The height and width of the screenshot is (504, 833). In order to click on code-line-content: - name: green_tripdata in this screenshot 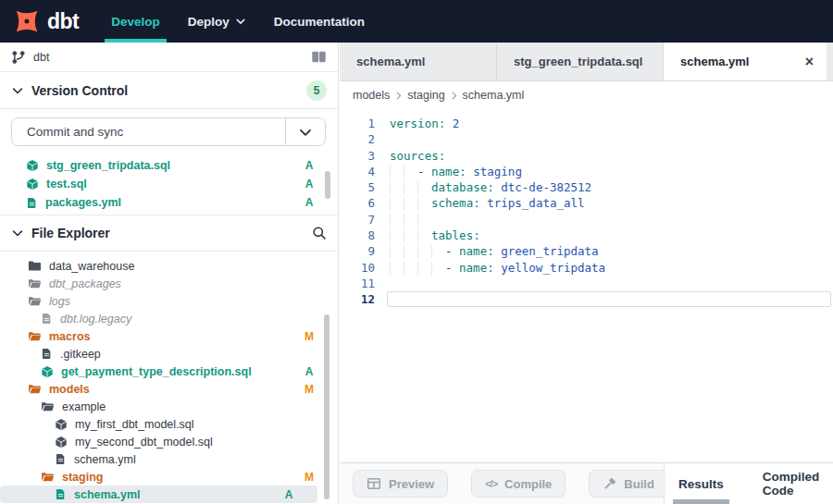, I will do `click(603, 252)`.